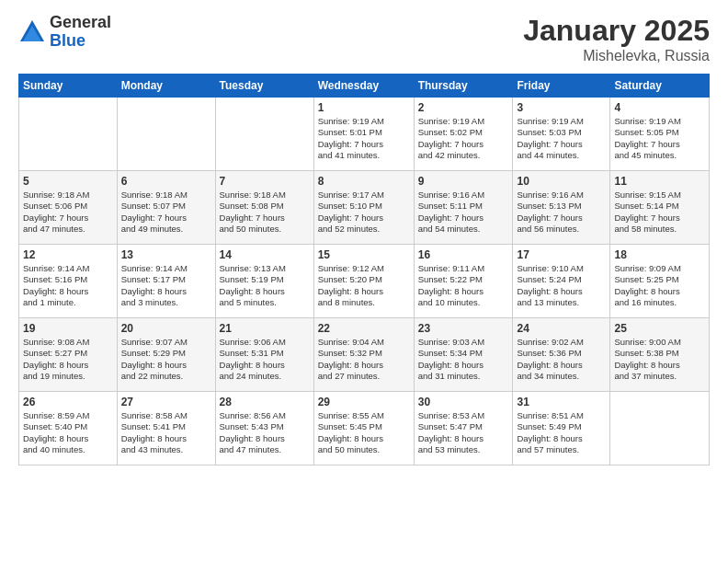 This screenshot has width=728, height=563. What do you see at coordinates (68, 432) in the screenshot?
I see `day-info: Sunrise: 8:59 AM Sunset: 5:40 PM Dayligh…` at bounding box center [68, 432].